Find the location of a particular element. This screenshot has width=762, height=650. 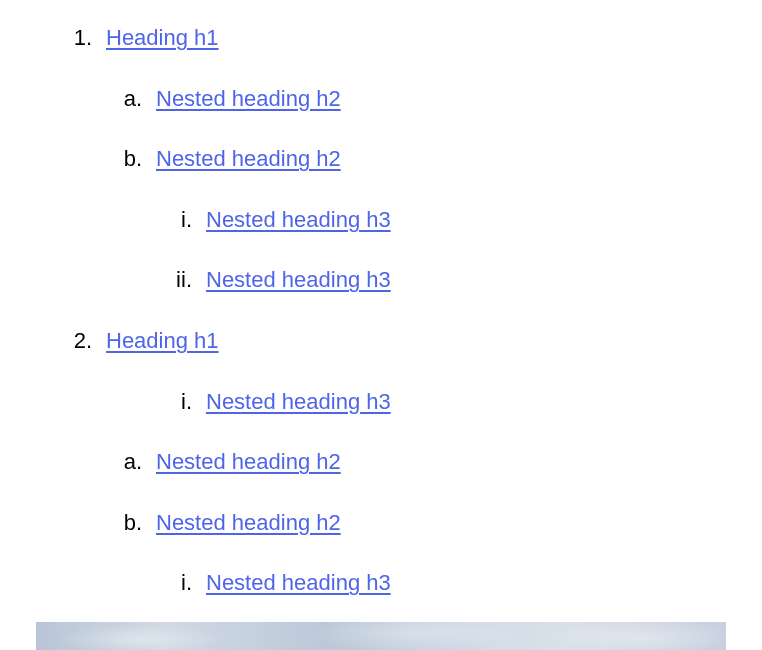

toc-marker: 2. is located at coordinates (71, 342).